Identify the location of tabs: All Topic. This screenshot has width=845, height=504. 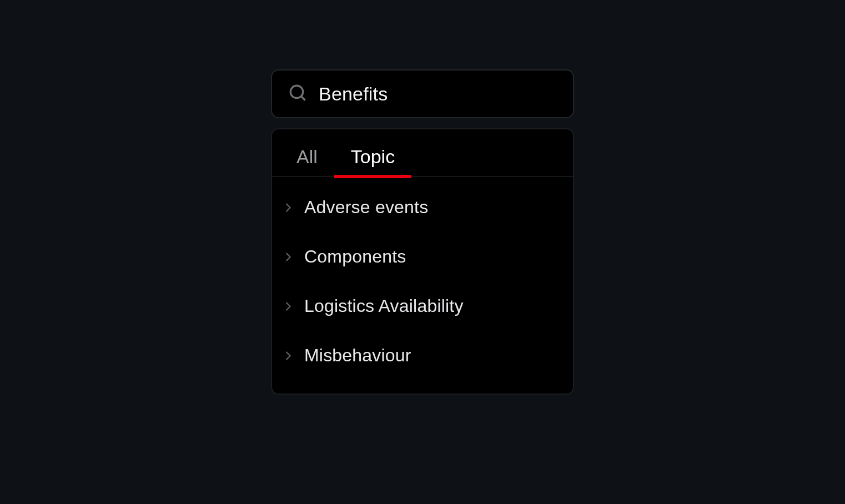
(422, 153).